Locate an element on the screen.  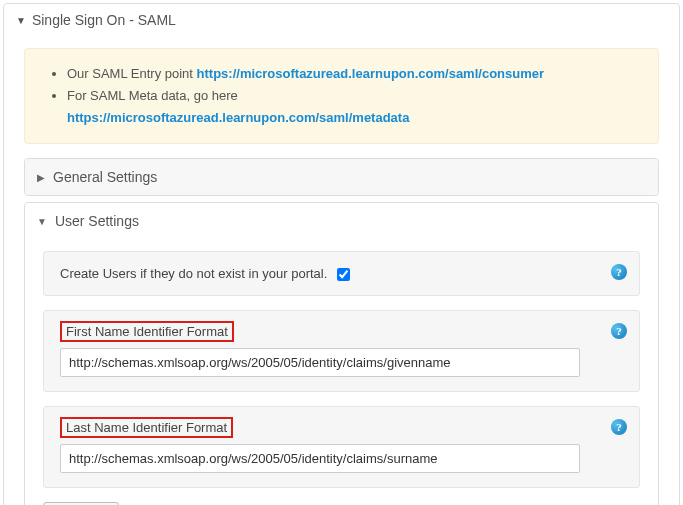
info-line-2-text: For SAML Meta data, go here is located at coordinates (152, 96).